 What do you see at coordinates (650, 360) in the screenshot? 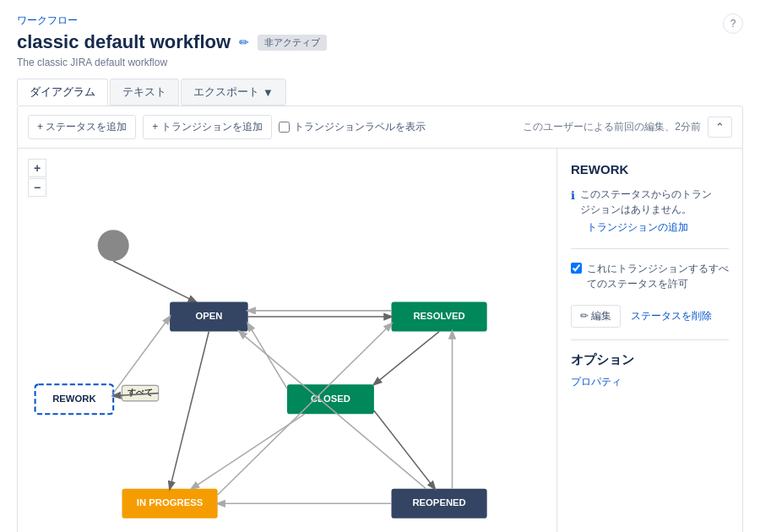
I see `options-title: オプション` at bounding box center [650, 360].